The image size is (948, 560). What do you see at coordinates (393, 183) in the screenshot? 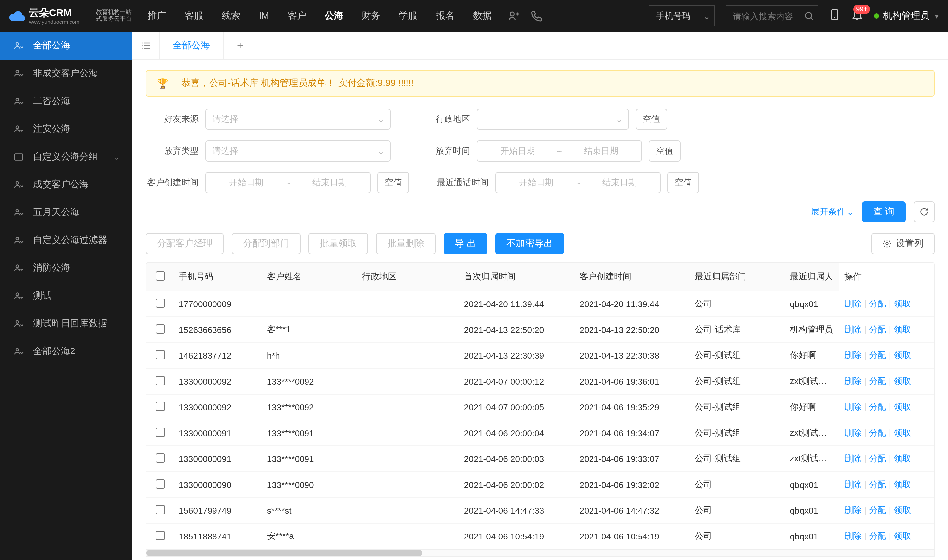
I see `create-time-null-button: 空值` at bounding box center [393, 183].